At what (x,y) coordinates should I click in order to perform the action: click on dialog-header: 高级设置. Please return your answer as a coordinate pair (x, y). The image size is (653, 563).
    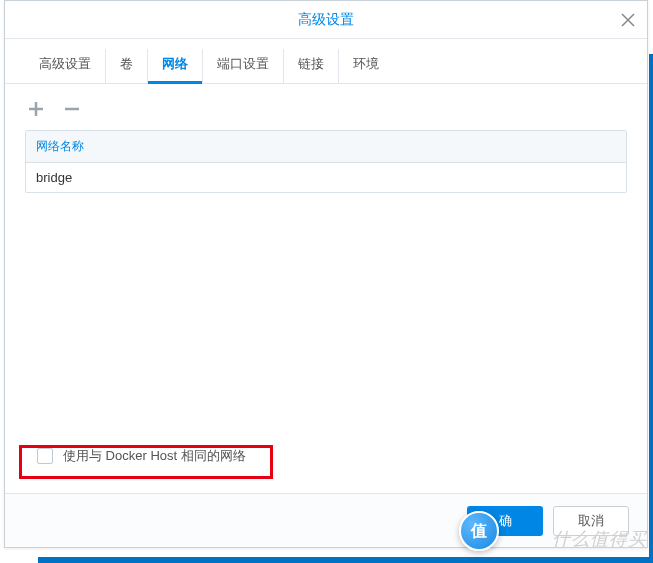
    Looking at the image, I should click on (326, 20).